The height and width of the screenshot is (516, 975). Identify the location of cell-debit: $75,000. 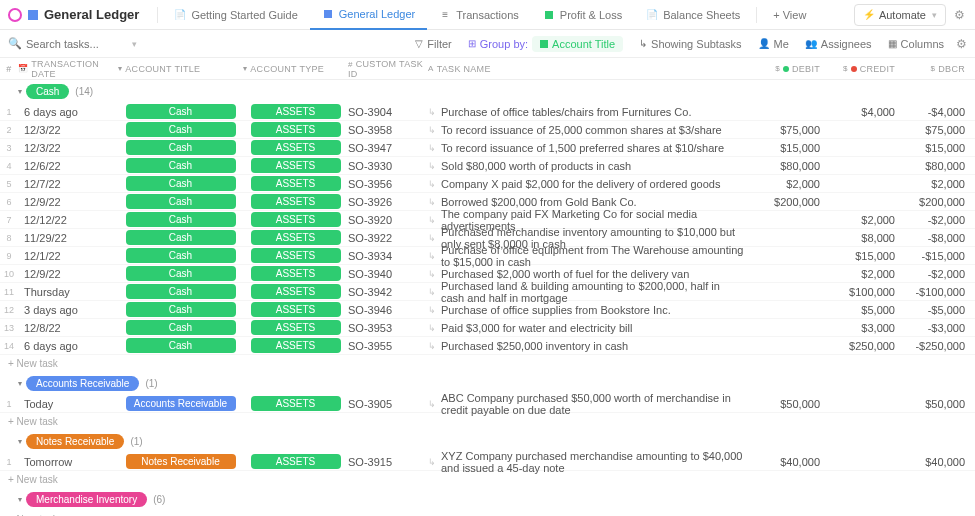
(782, 130).